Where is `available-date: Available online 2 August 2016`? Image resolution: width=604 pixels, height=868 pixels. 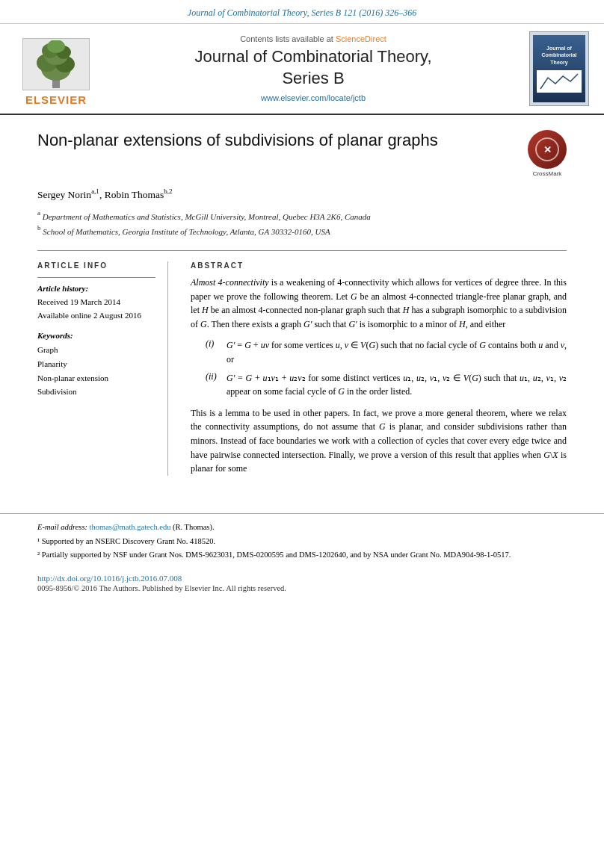
available-date: Available online 2 August 2016 is located at coordinates (96, 316).